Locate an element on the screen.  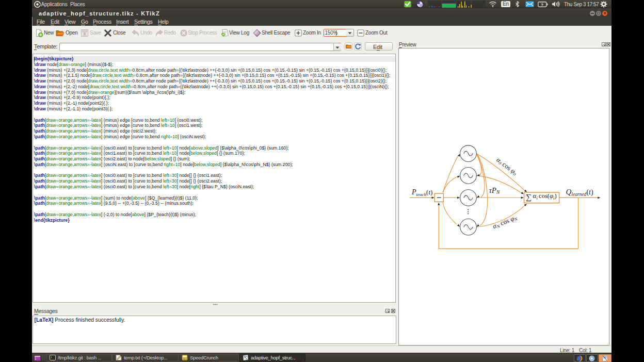
svg-text: Pteach(t) is located at coordinates (422, 193).